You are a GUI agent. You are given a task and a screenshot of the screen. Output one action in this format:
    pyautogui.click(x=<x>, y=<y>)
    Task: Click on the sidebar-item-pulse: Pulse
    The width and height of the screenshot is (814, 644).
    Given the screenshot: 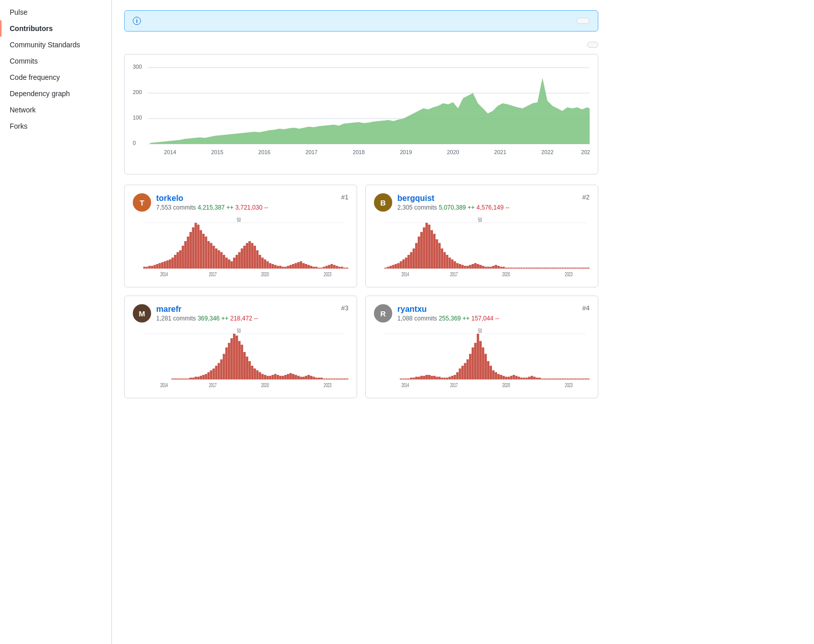 What is the action you would take?
    pyautogui.click(x=56, y=12)
    